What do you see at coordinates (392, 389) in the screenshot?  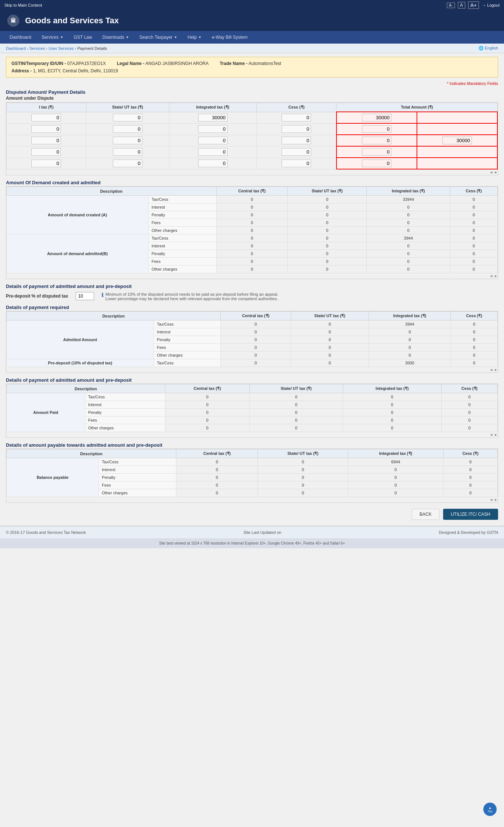 I see `pa-col-integrated: Integrated tax (₹)` at bounding box center [392, 389].